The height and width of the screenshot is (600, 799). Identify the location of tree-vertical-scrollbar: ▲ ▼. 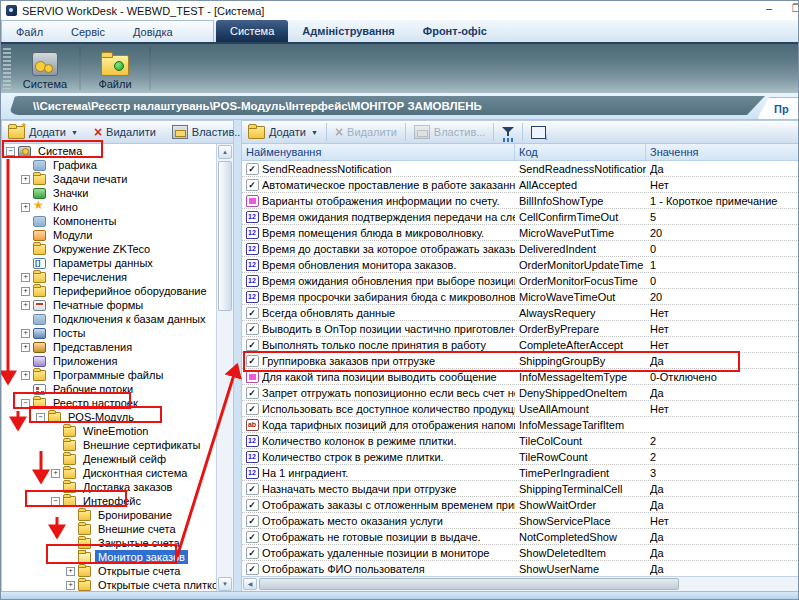
(224, 368).